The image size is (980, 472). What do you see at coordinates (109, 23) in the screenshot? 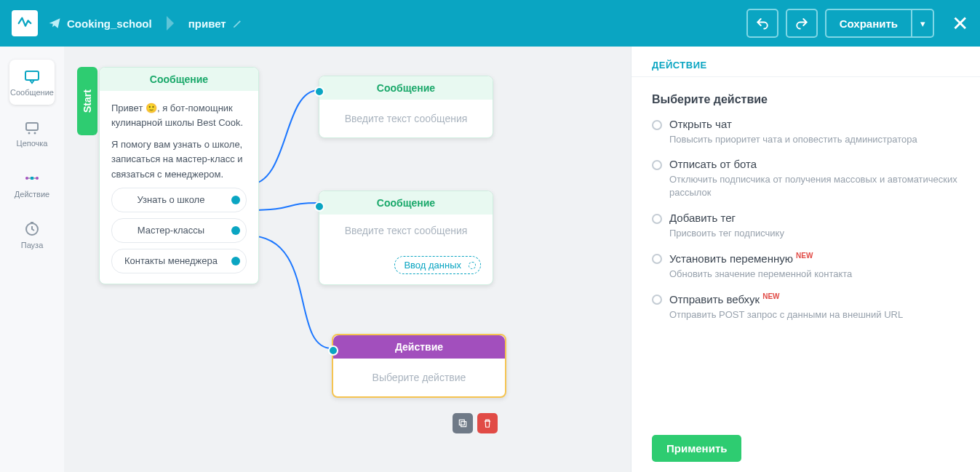
I see `bot-name: Cooking_school` at bounding box center [109, 23].